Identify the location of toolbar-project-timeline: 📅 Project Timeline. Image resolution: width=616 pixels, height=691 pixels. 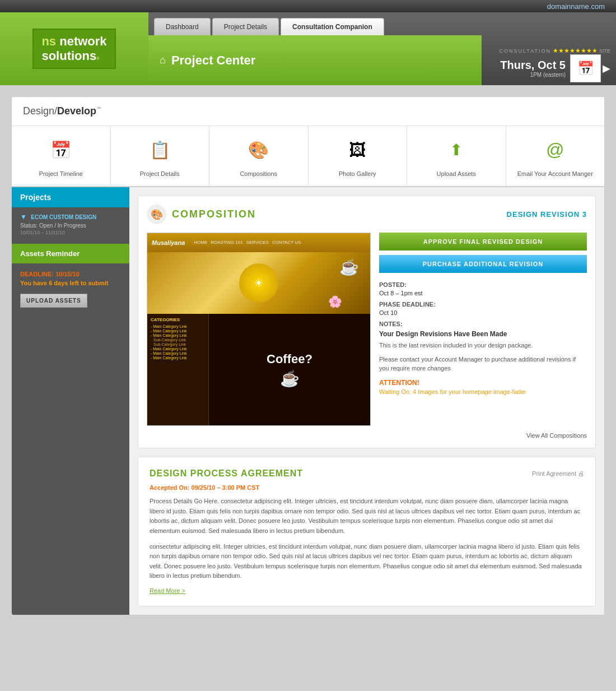
(62, 156).